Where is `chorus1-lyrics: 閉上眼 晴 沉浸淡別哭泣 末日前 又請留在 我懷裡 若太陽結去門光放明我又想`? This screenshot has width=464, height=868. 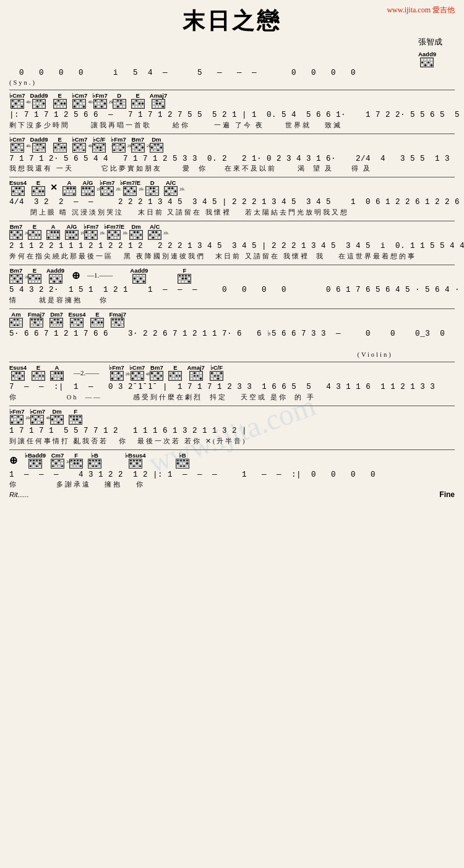
chorus1-lyrics: 閉上眼 晴 沉浸淡別哭泣 末日前 又請留在 我懷裡 若太陽結去門光放明我又想 is located at coordinates (232, 213).